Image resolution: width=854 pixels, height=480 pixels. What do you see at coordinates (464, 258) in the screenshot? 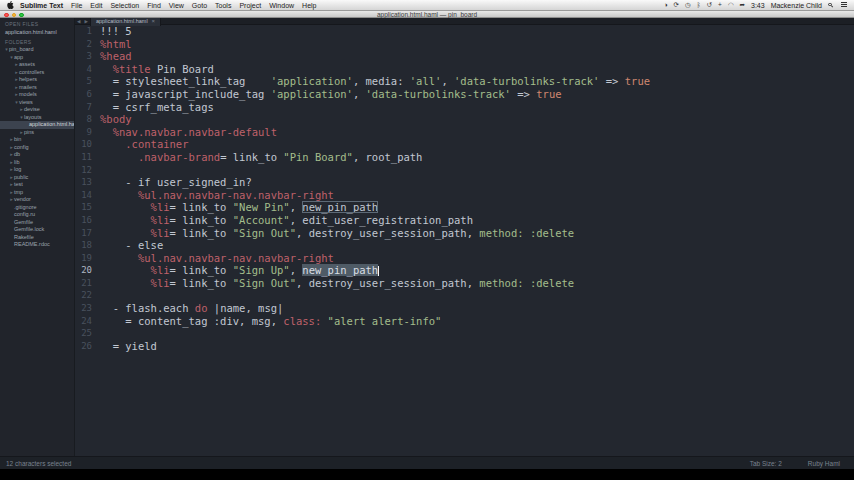
I see `code-line-19: 19 %ul.nav.navbar-nav.navbar-right` at bounding box center [464, 258].